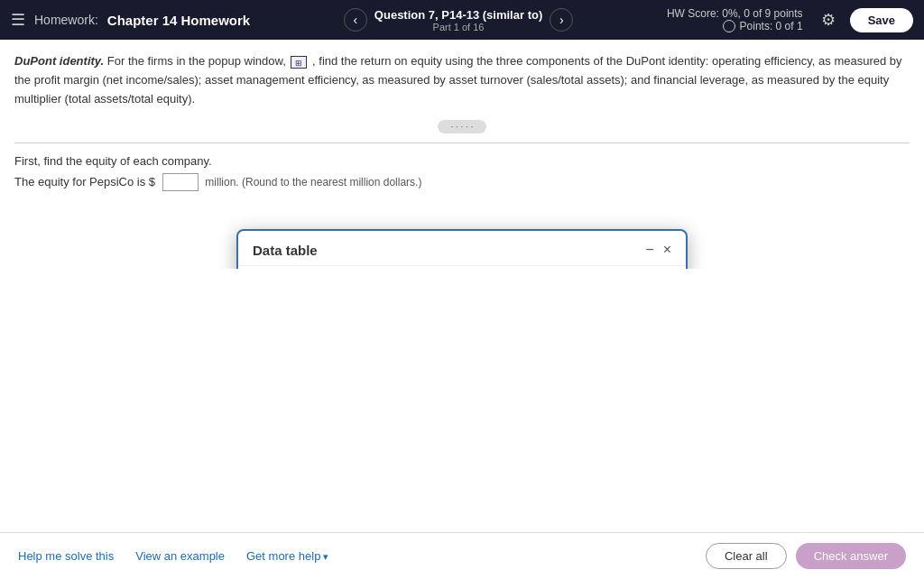  I want to click on modal-header: Data table − ×, so click(462, 249).